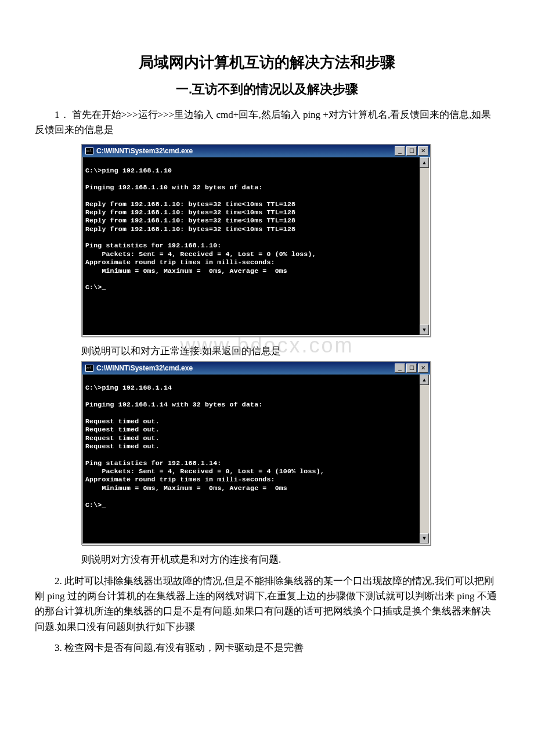 This screenshot has height=756, width=534. What do you see at coordinates (290, 560) in the screenshot?
I see `caption-connect-fail: 则说明对方没有开机或是和对方的连接有问题.` at bounding box center [290, 560].